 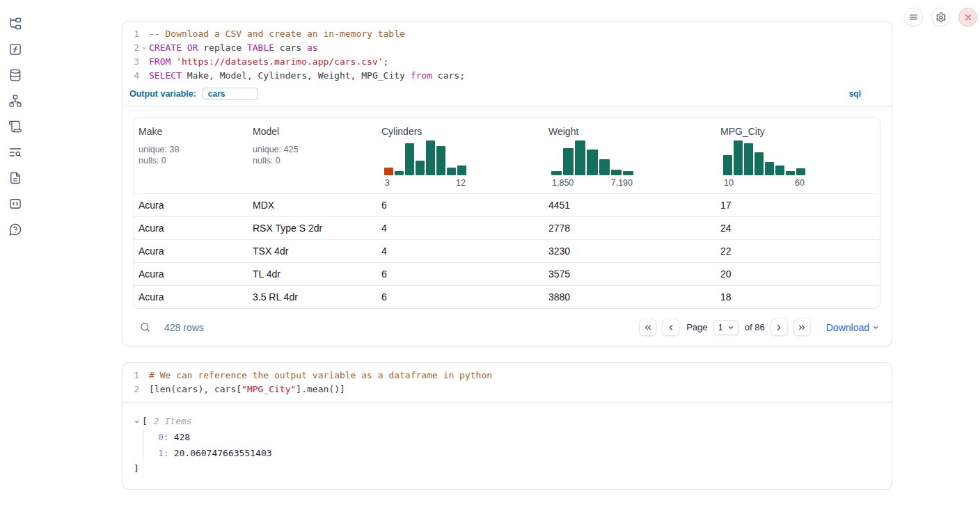 I want to click on text-search-icon, so click(x=15, y=152).